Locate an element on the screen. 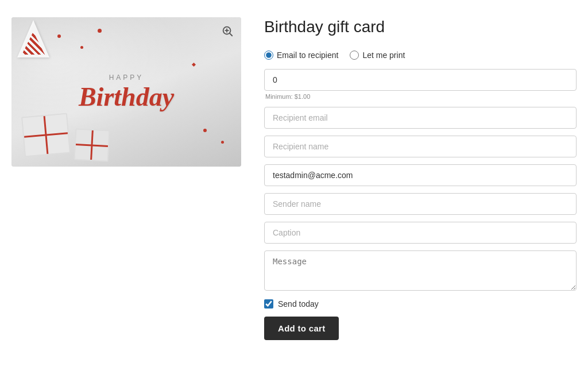  let-me-print-radio is located at coordinates (354, 55).